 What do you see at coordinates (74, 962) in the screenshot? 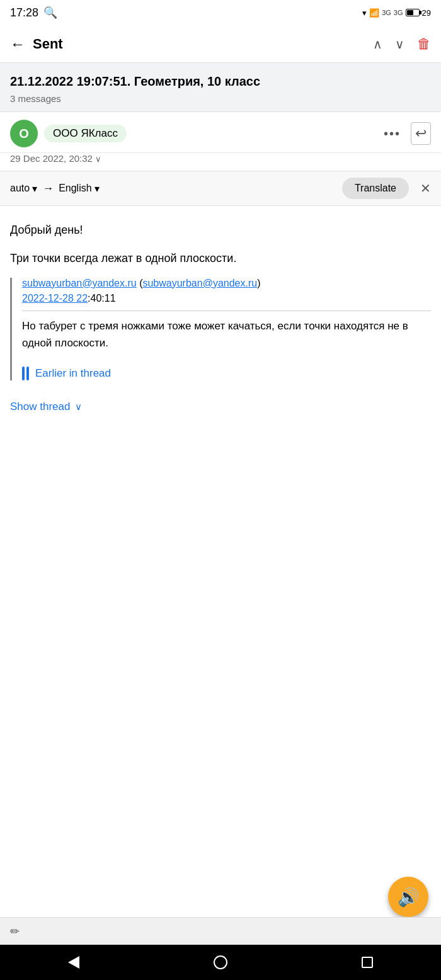
I see `back-triangle-icon` at bounding box center [74, 962].